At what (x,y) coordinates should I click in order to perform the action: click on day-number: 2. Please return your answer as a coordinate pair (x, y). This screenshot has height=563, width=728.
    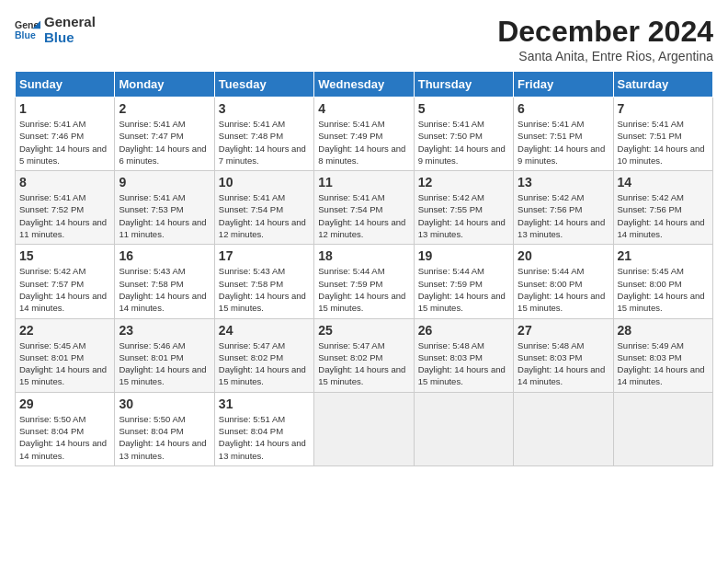
    Looking at the image, I should click on (164, 109).